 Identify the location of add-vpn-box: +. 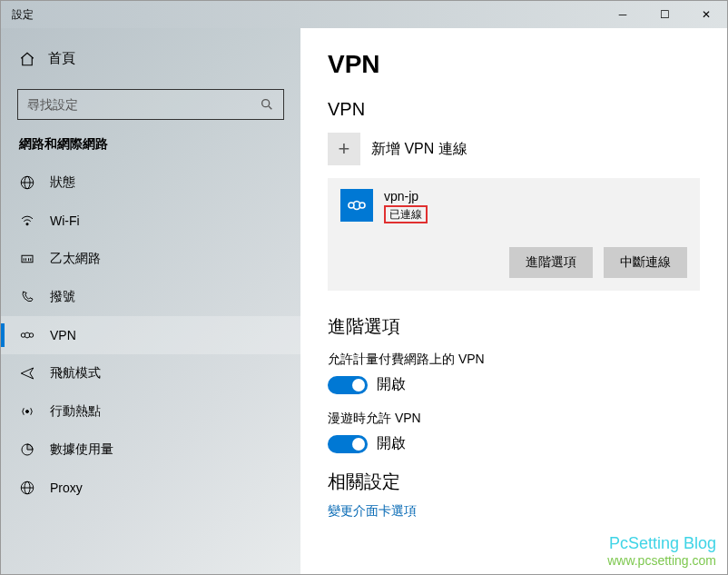
(344, 149).